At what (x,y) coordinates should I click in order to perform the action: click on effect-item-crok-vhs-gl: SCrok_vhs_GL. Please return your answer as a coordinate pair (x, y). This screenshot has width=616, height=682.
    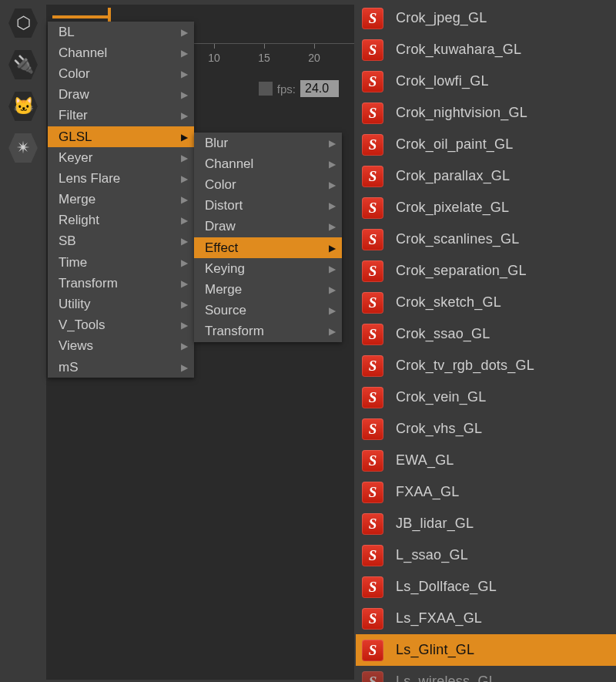
    Looking at the image, I should click on (486, 428).